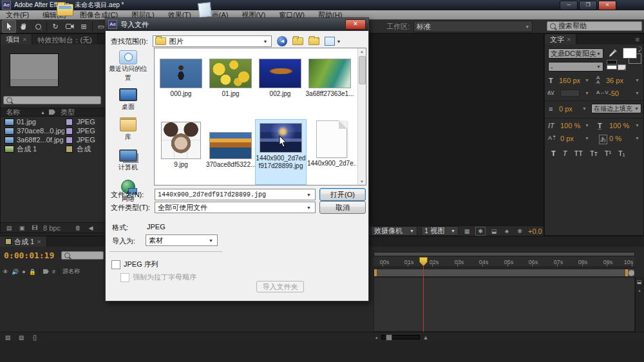 This screenshot has height=362, width=644. What do you see at coordinates (8, 338) in the screenshot?
I see `expand-layer-switches-icon: ▧` at bounding box center [8, 338].